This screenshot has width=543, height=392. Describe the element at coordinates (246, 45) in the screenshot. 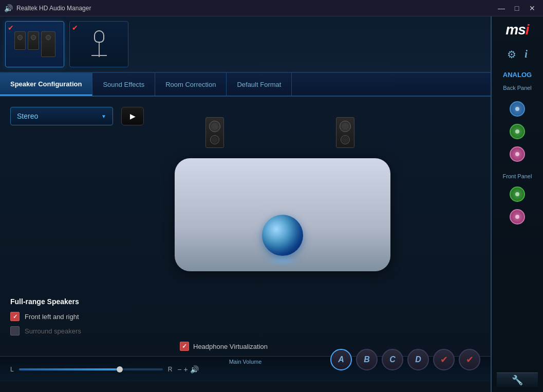

I see `device-bar: ✔ ✔` at that location.